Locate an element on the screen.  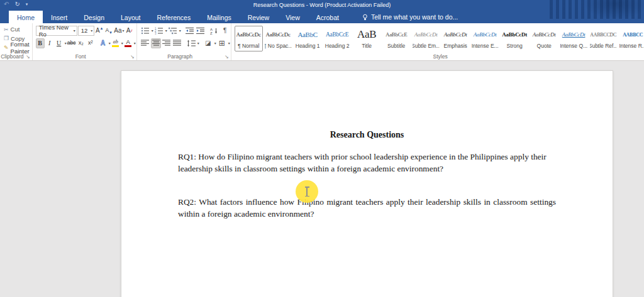
increase-indent-icon is located at coordinates (201, 31).